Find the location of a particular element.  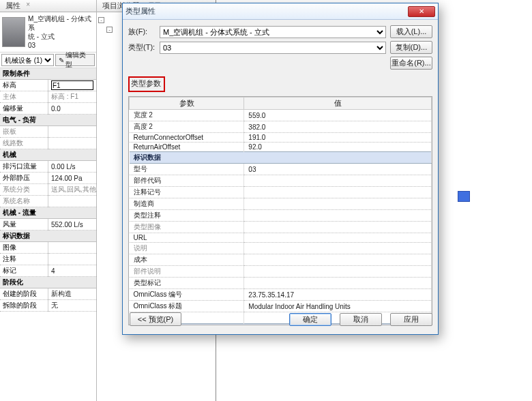

param-row: ReturnAirOffset92.0 is located at coordinates (281, 147).